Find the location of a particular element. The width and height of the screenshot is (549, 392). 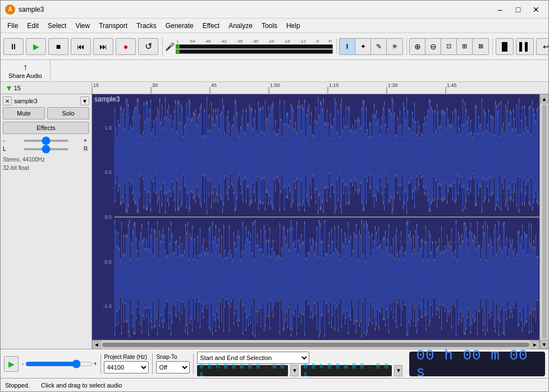

timeline-ruler: ▼ 15 15 30 45 1:00 1:15 is located at coordinates (274, 88).